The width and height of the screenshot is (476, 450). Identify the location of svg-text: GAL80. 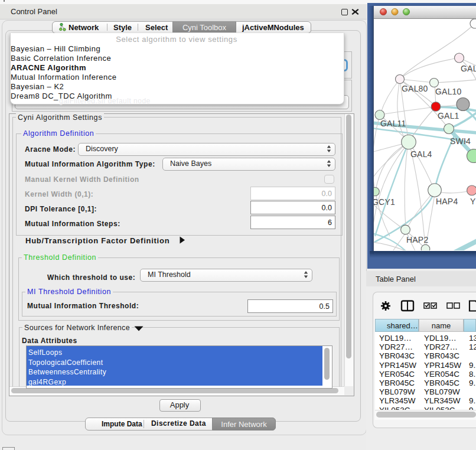
(415, 89).